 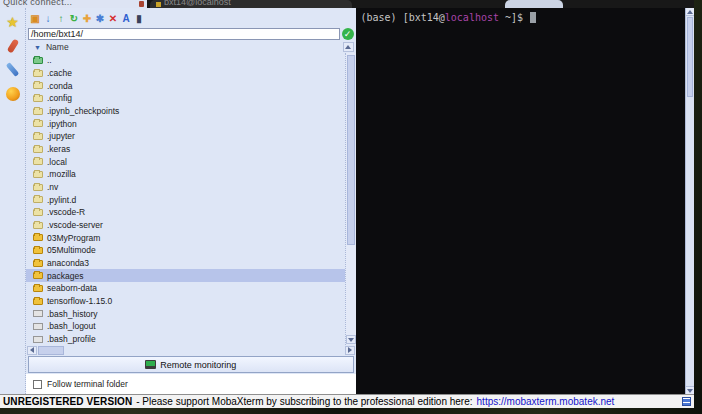 What do you see at coordinates (186, 124) in the screenshot?
I see `file-row: .ipython` at bounding box center [186, 124].